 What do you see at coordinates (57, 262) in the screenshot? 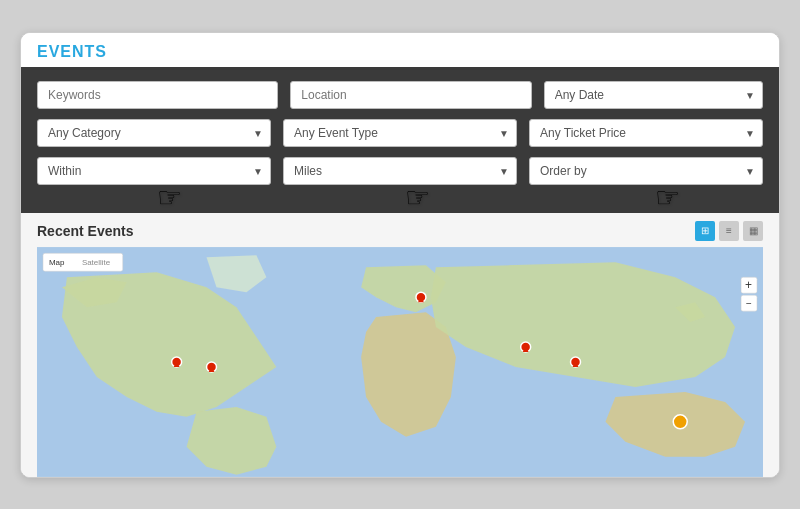
I see `svg-text: Map` at bounding box center [57, 262].